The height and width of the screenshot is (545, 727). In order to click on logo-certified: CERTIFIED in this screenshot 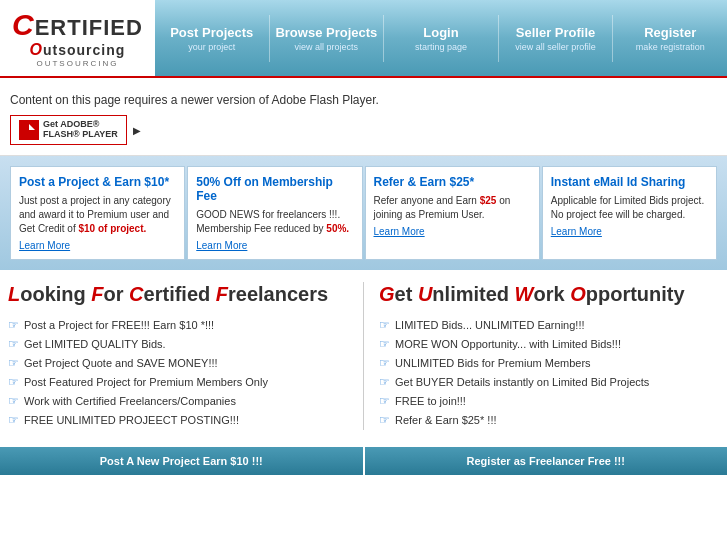, I will do `click(78, 24)`.